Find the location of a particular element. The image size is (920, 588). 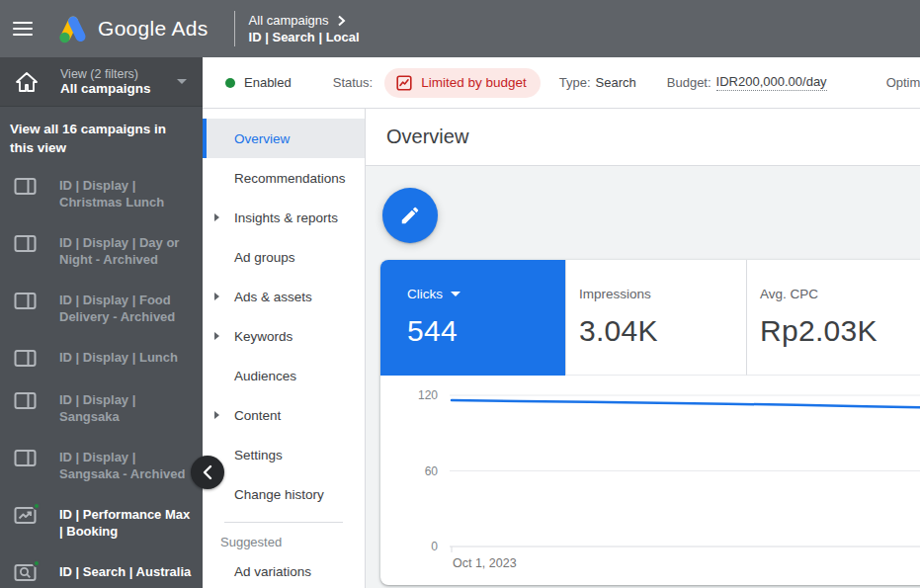

svg-text: 60 is located at coordinates (432, 471).